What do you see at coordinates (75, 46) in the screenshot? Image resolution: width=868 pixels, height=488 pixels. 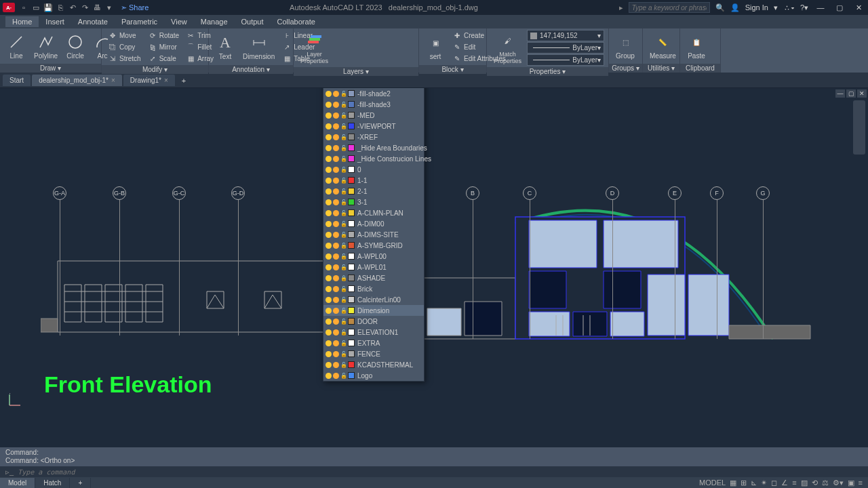 I see `circle-button: Circle` at bounding box center [75, 46].